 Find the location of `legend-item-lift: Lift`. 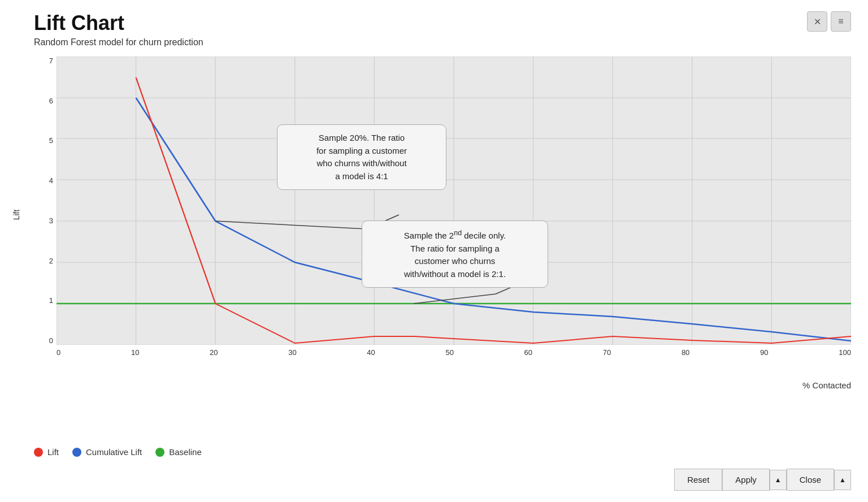

legend-item-lift: Lift is located at coordinates (46, 452).